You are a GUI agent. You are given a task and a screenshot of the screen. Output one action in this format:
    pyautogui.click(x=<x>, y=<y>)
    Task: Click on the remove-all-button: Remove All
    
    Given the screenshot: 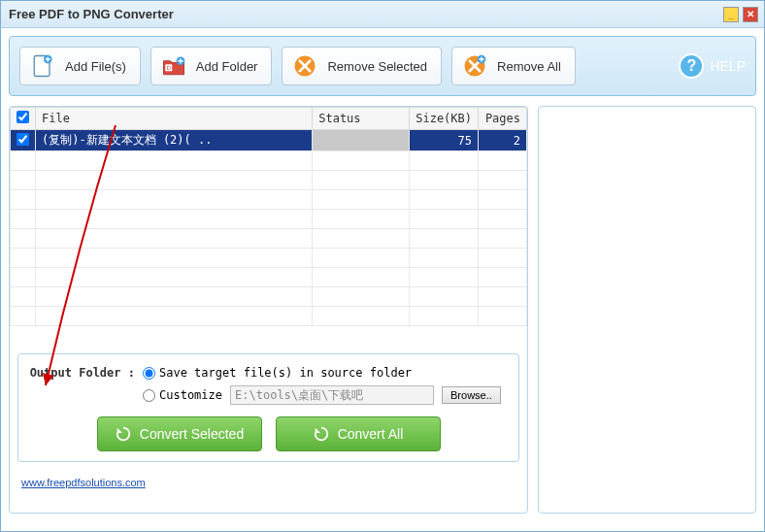 What is the action you would take?
    pyautogui.click(x=514, y=66)
    